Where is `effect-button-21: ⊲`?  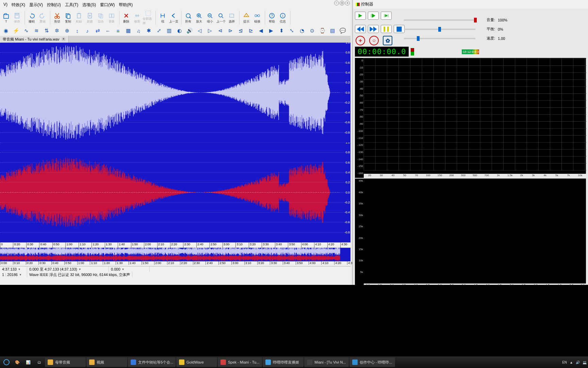 effect-button-21: ⊲ is located at coordinates (220, 31).